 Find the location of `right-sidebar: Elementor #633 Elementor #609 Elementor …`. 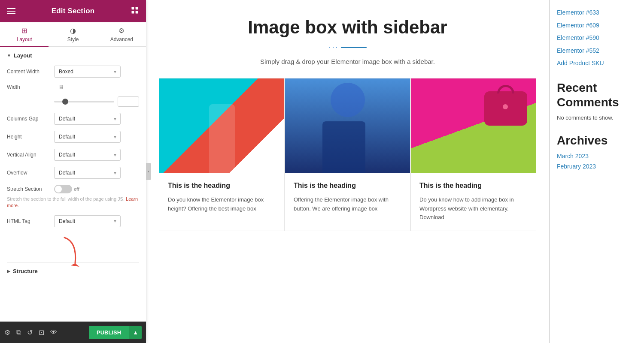

right-sidebar: Elementor #633 Elementor #609 Elementor … is located at coordinates (597, 172).